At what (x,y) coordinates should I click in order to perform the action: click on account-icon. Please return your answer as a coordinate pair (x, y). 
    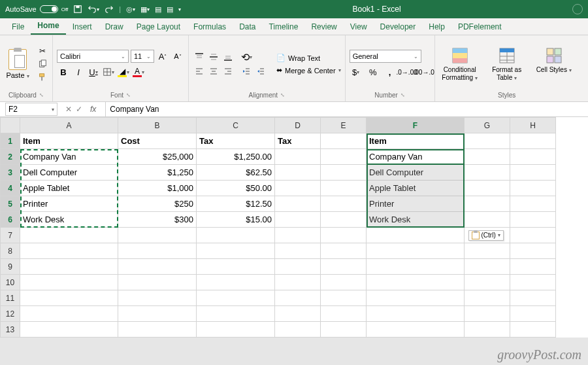
    Looking at the image, I should click on (578, 9).